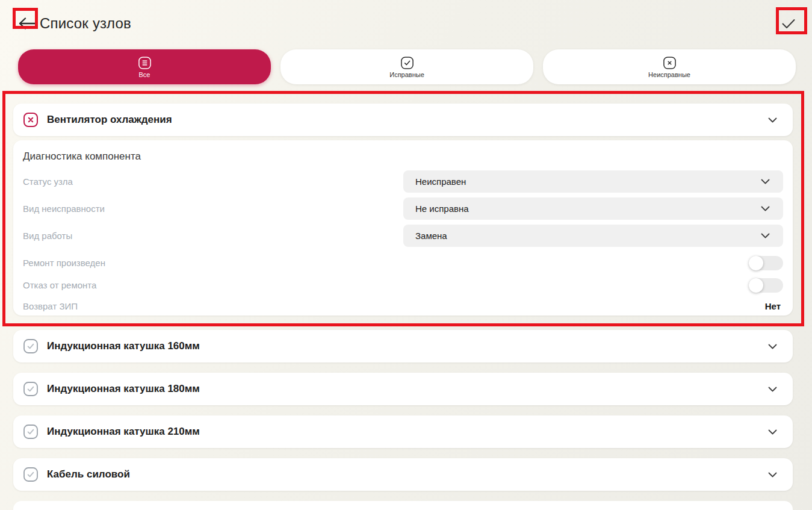 This screenshot has height=510, width=812. What do you see at coordinates (789, 24) in the screenshot?
I see `checkmark-icon` at bounding box center [789, 24].